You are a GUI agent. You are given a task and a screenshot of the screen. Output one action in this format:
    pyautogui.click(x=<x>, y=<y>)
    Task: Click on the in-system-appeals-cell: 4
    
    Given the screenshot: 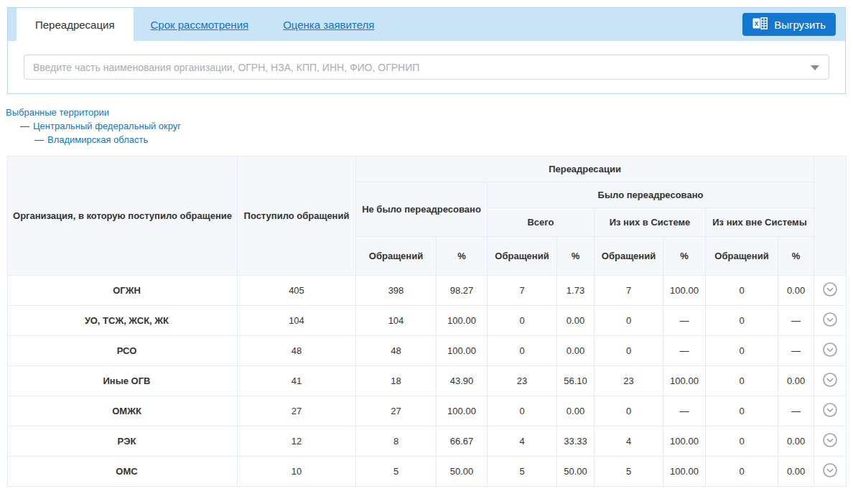 What is the action you would take?
    pyautogui.click(x=629, y=442)
    